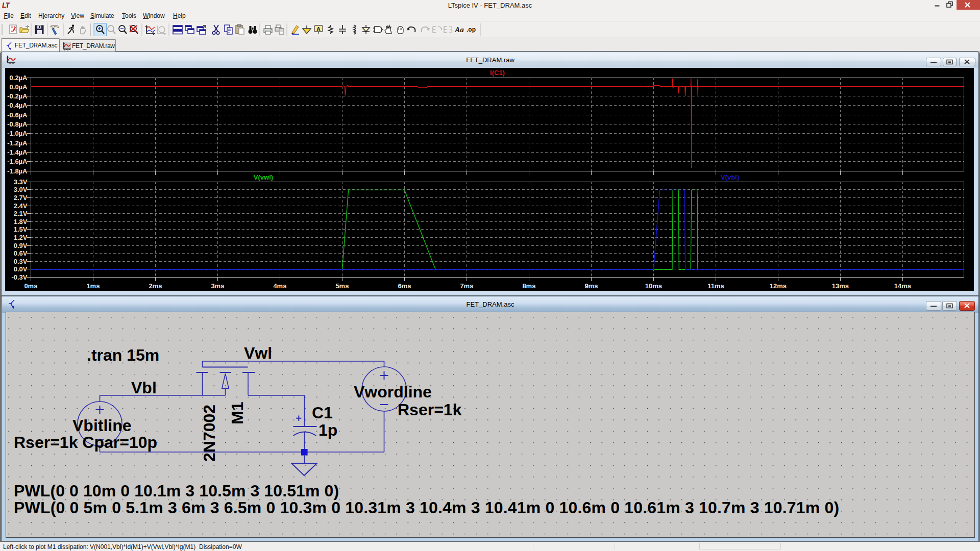  Describe the element at coordinates (427, 508) in the screenshot. I see `svg-text:PWL(0 0 5m 0 5.1m 3 6m 3 6.5m: PWL(0 0 5m 0 5.1m 3 6m 3 6.5m 0 10.3m 0 …` at that location.